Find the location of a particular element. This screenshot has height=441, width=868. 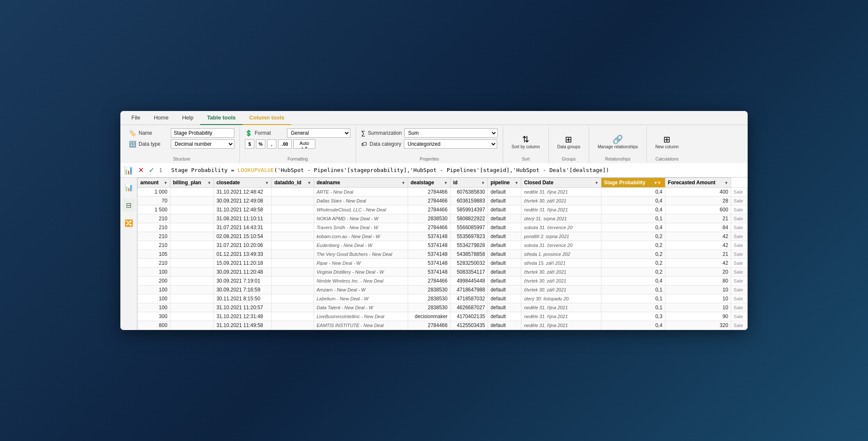

decimal-btn: .00 is located at coordinates (285, 144).